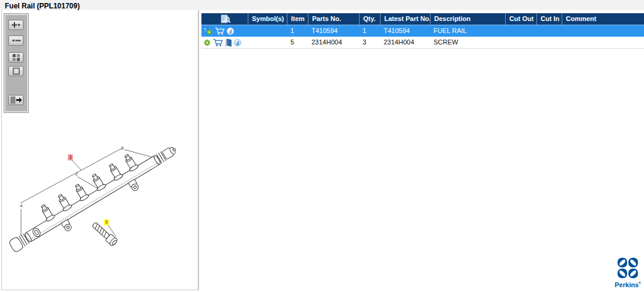 The width and height of the screenshot is (644, 292). What do you see at coordinates (267, 19) in the screenshot?
I see `col-header-symbols: Symbol(s)` at bounding box center [267, 19].